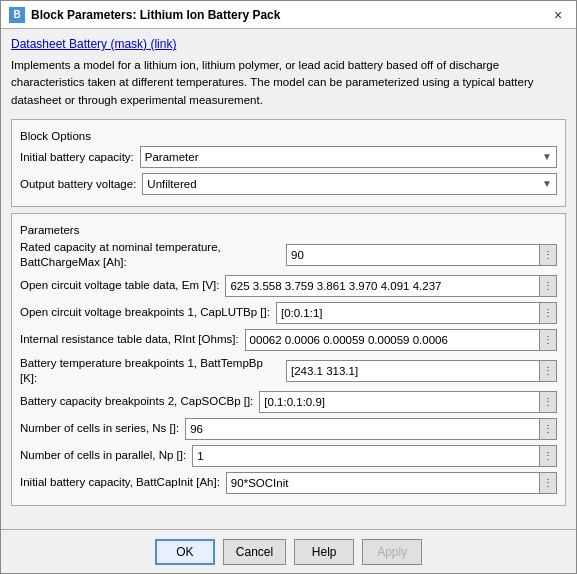 The height and width of the screenshot is (574, 577). What do you see at coordinates (288, 313) in the screenshot?
I see `param-row-2: Open circuit voltage breakpoints 1, CapL…` at bounding box center [288, 313].